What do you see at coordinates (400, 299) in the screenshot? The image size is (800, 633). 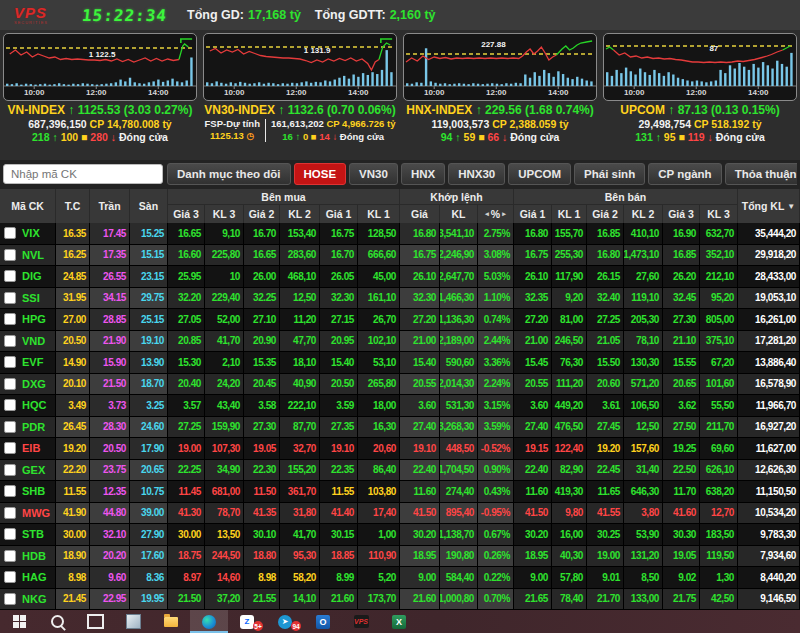 I see `table-row-SSI: SSI31.9534.1529.7532.20229,4032.2512,503…` at bounding box center [400, 299].